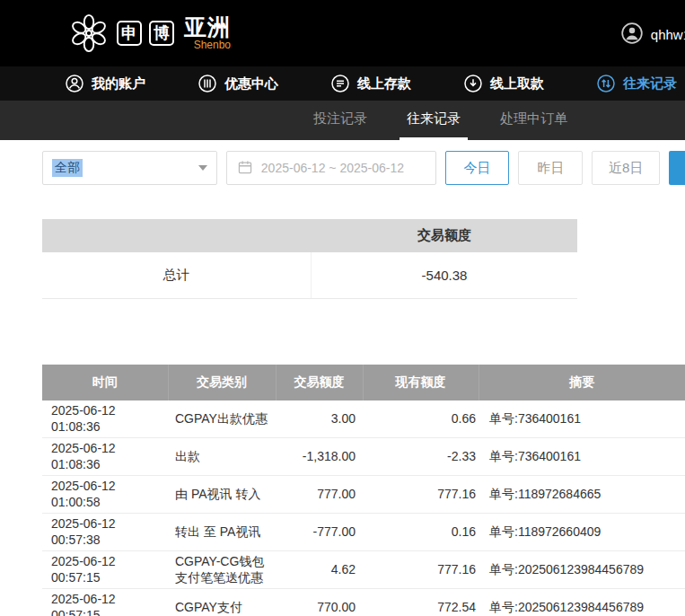 This screenshot has height=616, width=685. Describe the element at coordinates (371, 84) in the screenshot. I see `nav-item-deposit: 线上存款` at that location.